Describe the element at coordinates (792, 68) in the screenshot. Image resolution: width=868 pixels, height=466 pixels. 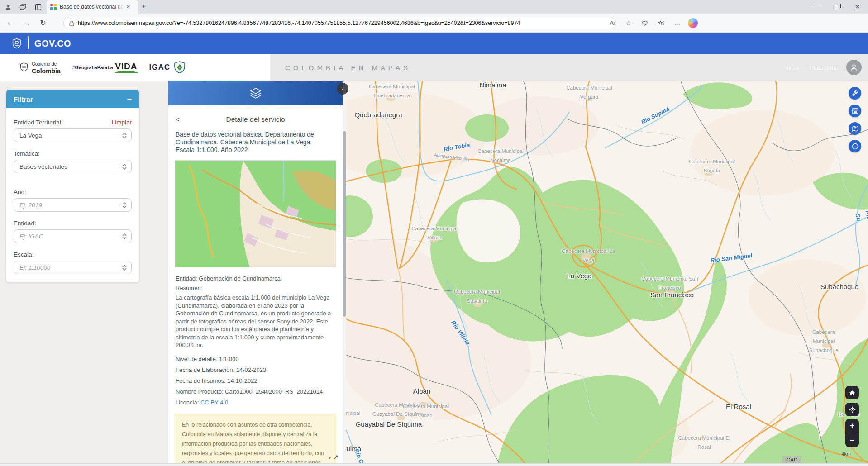
I see `nav-item: Inicio` at that location.